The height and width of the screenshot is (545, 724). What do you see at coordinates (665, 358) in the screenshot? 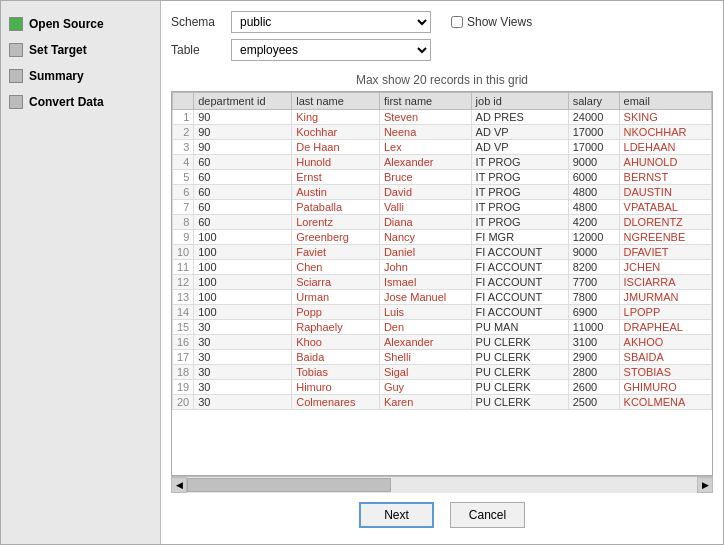
I see `email-cell: SBAIDA` at bounding box center [665, 358].